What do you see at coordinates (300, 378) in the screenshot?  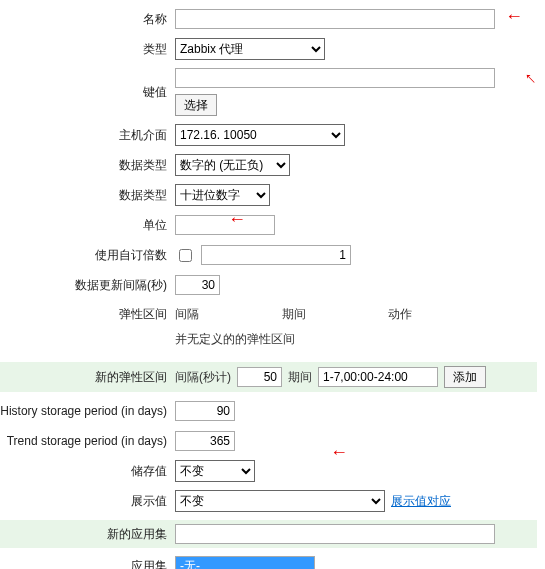 I see `new-period-label: 期间` at bounding box center [300, 378].